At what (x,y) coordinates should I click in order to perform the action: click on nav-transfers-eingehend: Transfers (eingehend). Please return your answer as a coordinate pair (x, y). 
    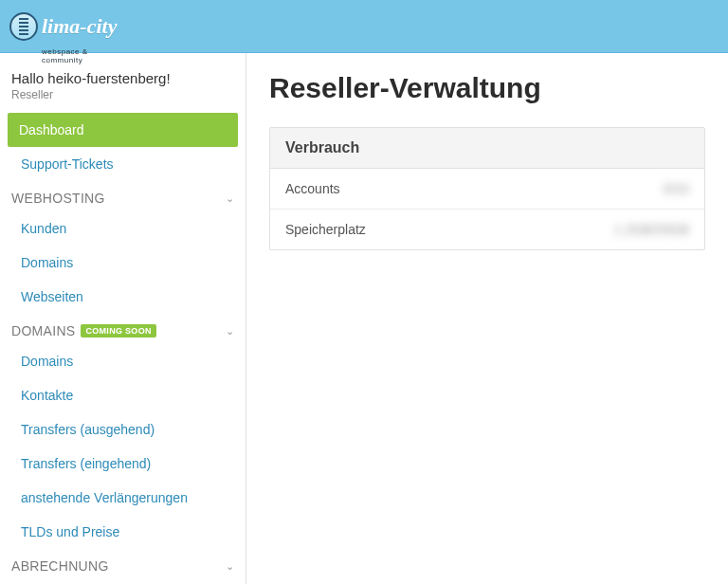
    Looking at the image, I should click on (123, 464).